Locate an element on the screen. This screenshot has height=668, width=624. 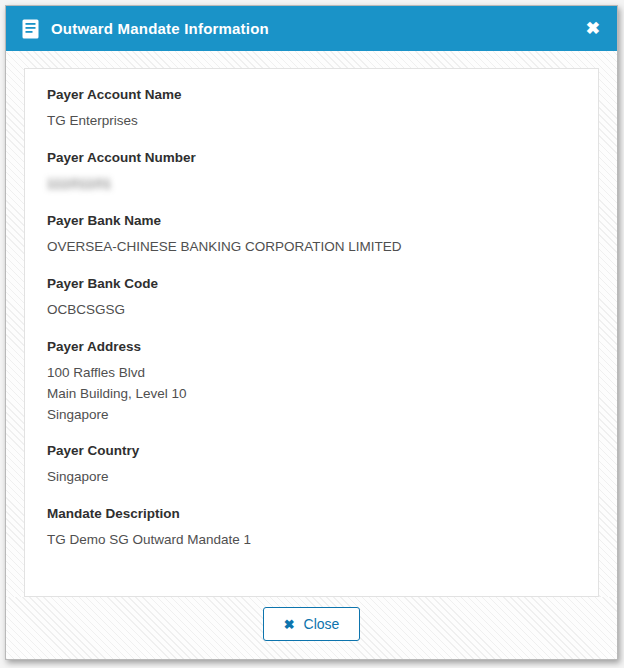
close-button: ✖ Close is located at coordinates (312, 624).